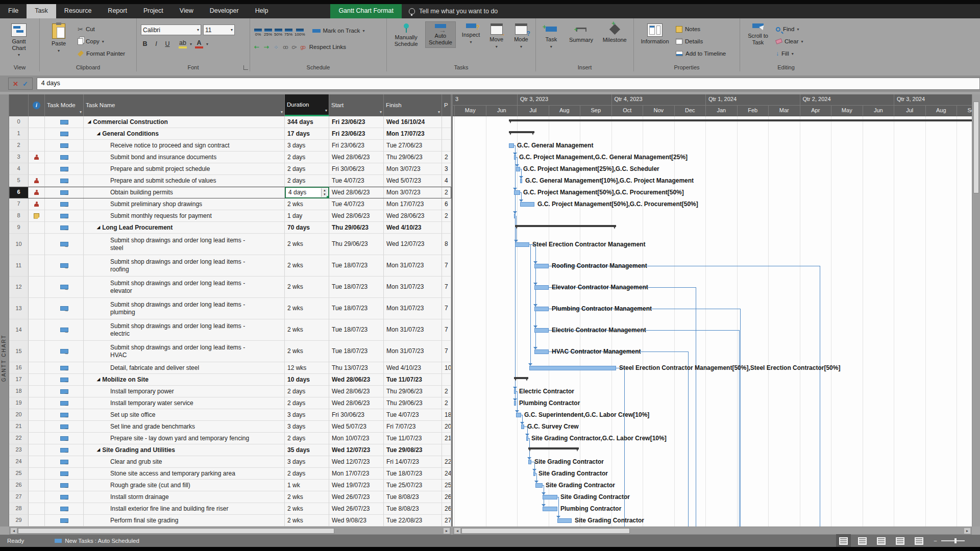 The height and width of the screenshot is (551, 980). Describe the element at coordinates (19, 146) in the screenshot. I see `row-number: 2` at that location.